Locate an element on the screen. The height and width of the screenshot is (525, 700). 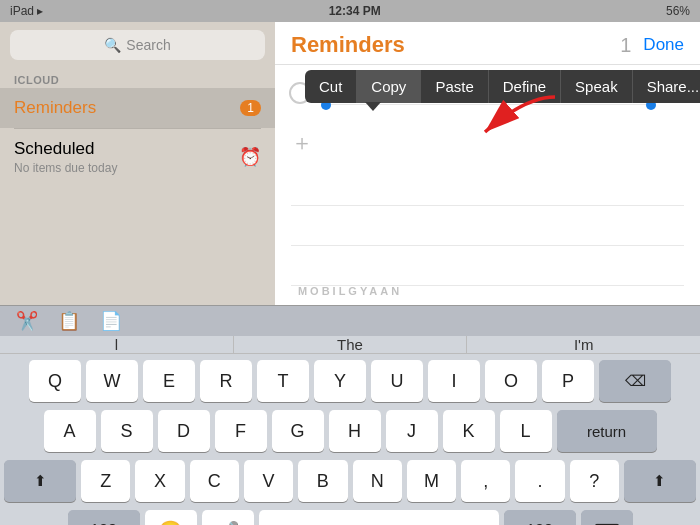
copy-toolbar-icon: 📋 is located at coordinates (69, 321).